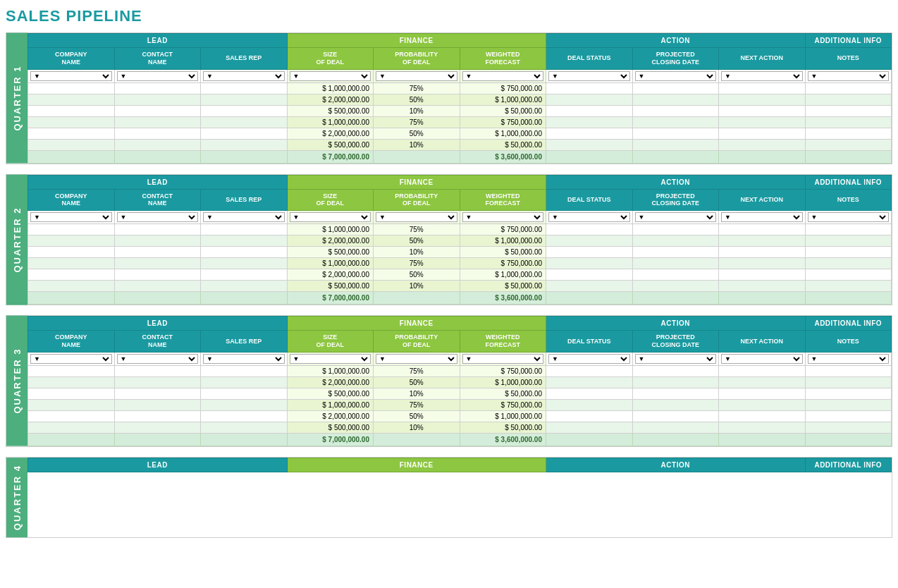 This screenshot has width=898, height=588. I want to click on notes-header: NOTES, so click(849, 341).